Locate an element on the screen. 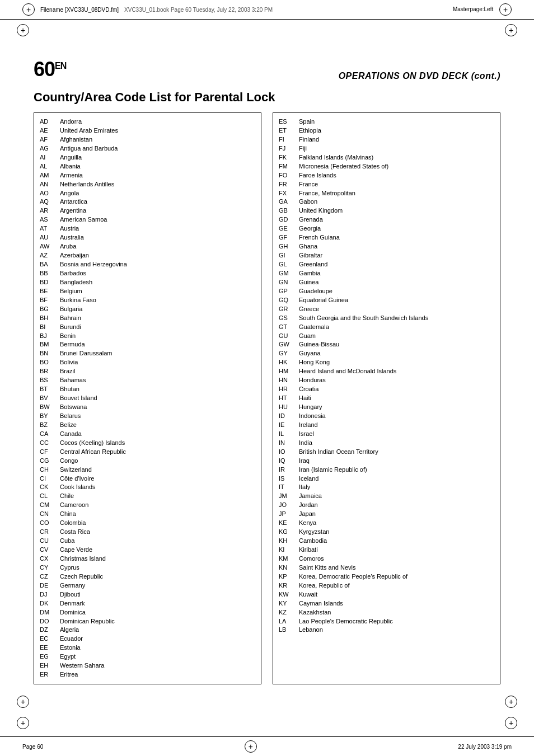 The height and width of the screenshot is (756, 534). country-code: ES is located at coordinates (287, 122).